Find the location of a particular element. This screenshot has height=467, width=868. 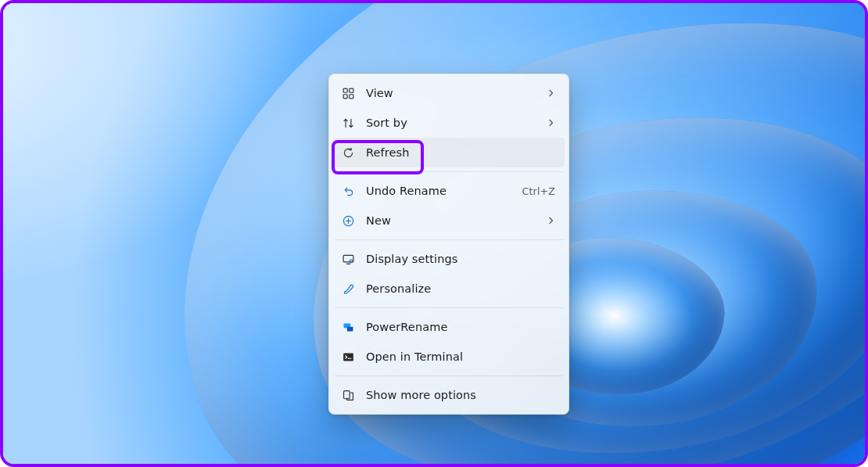

terminal-icon is located at coordinates (348, 357).